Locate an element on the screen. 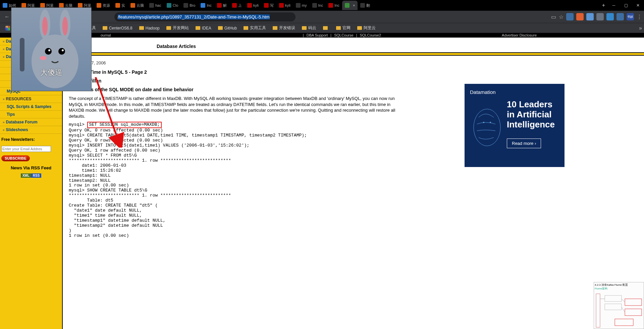  nav-journal: ournal is located at coordinates (106, 35).